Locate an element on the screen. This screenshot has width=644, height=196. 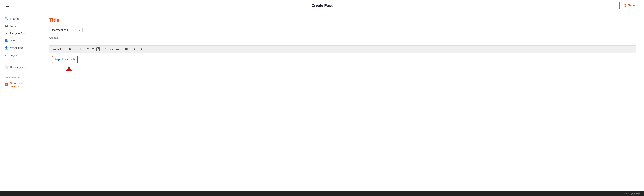
sidebar-item-my-account: 👤 My Account is located at coordinates (20, 48).